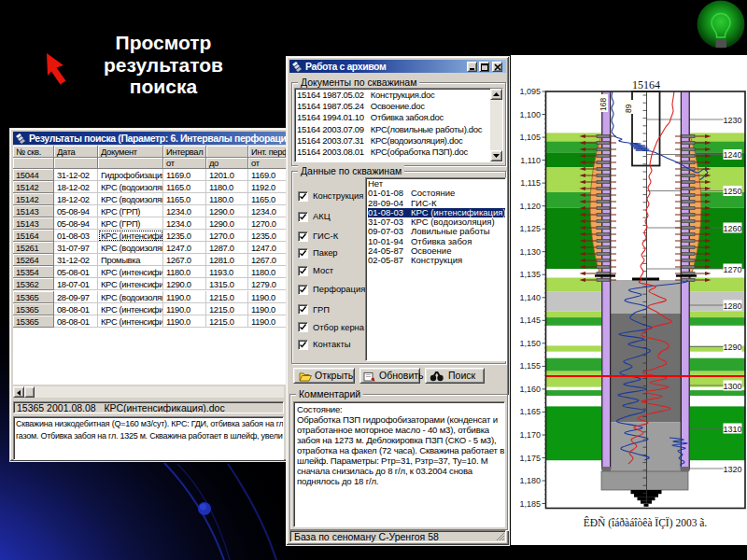 This screenshot has height=560, width=747. I want to click on svg-text: 1,175, so click(530, 458).